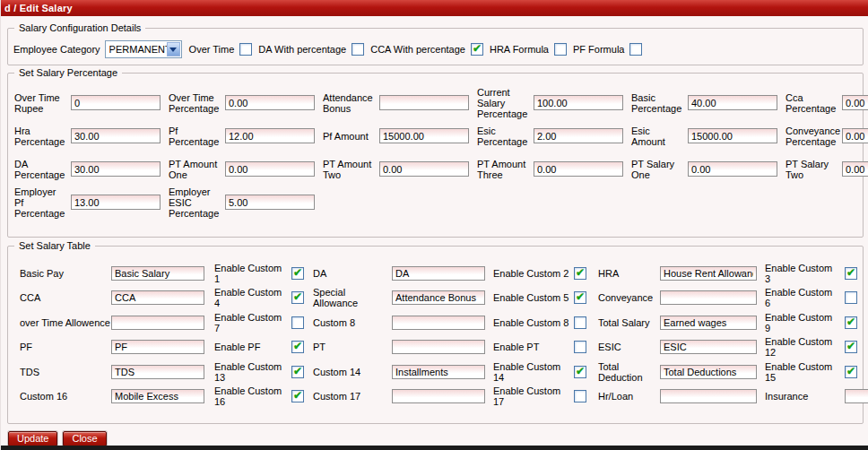 This screenshot has height=450, width=868. What do you see at coordinates (438, 273) in the screenshot?
I see `da-input` at bounding box center [438, 273].